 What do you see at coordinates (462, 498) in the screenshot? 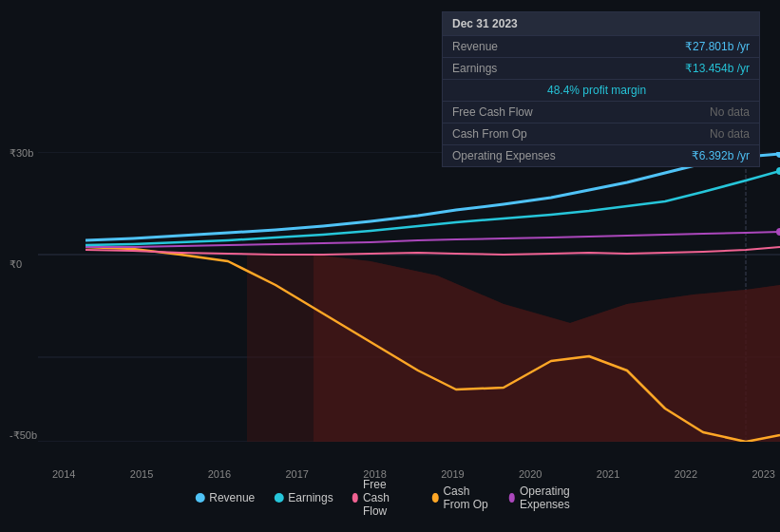
I see `legend-cashfromop: Cash From Op` at bounding box center [462, 498].